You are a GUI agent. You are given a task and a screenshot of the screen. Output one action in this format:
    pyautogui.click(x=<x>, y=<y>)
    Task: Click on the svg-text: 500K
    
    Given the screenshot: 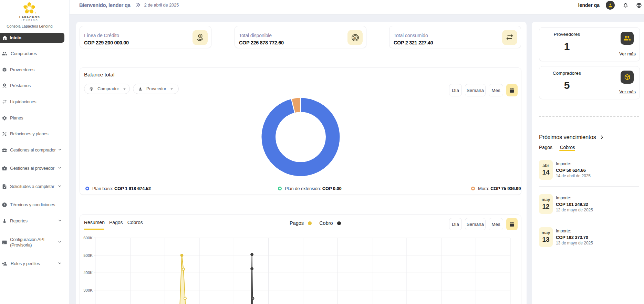 What is the action you would take?
    pyautogui.click(x=88, y=255)
    